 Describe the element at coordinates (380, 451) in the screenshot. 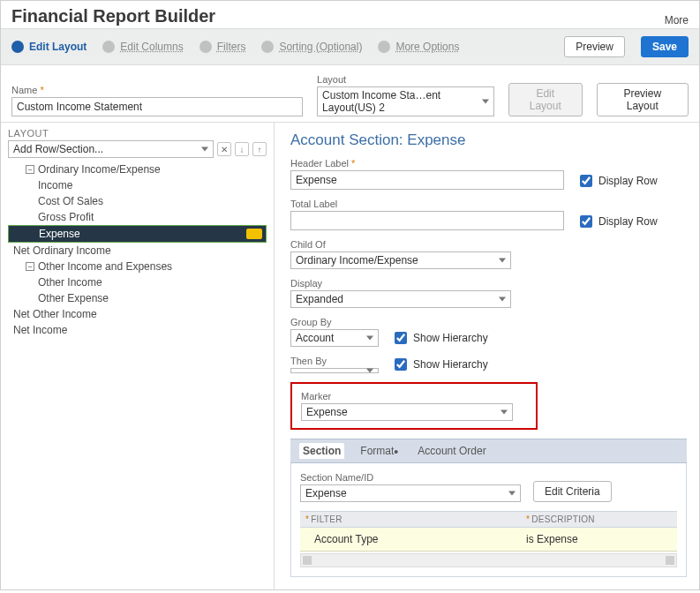

I see `subtab-format: Format•` at that location.